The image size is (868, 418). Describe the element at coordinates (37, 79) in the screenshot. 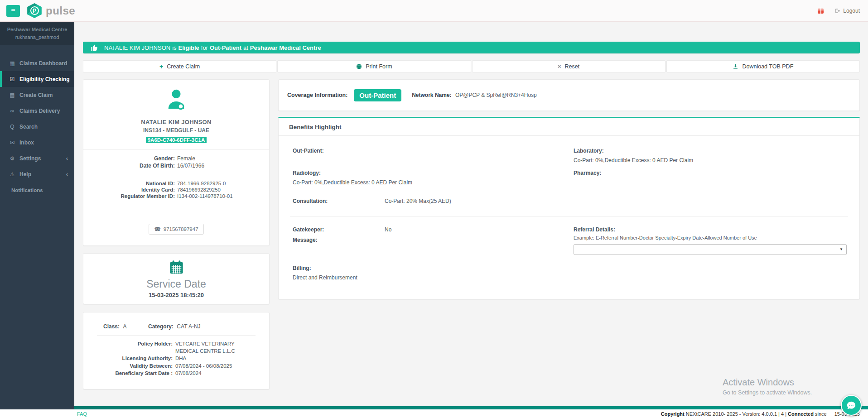

I see `sidebar-item-eligibility-checking: ☑ Eligibility Checking` at that location.